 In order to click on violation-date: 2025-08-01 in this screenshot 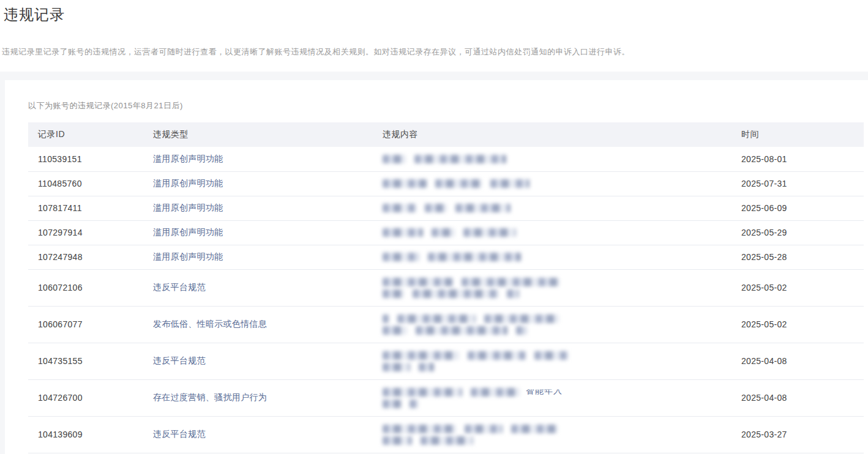, I will do `click(764, 159)`.